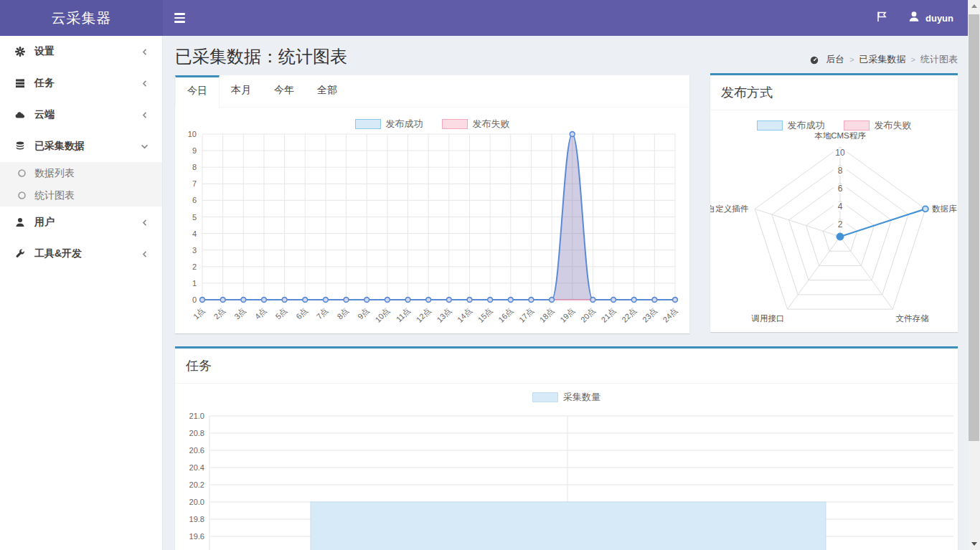 The image size is (980, 550). Describe the element at coordinates (20, 254) in the screenshot. I see `wrench-icon` at that location.